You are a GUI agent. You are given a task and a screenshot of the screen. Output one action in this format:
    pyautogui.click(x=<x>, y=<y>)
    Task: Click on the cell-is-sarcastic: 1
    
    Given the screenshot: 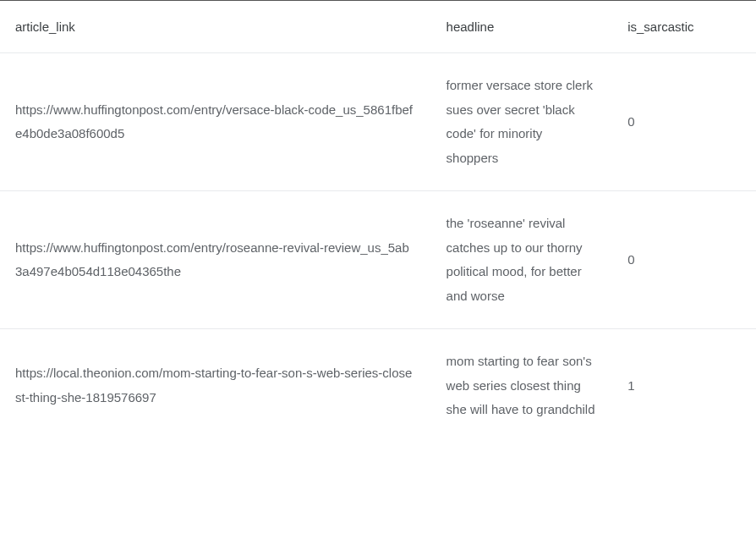 What is the action you would take?
    pyautogui.click(x=684, y=386)
    